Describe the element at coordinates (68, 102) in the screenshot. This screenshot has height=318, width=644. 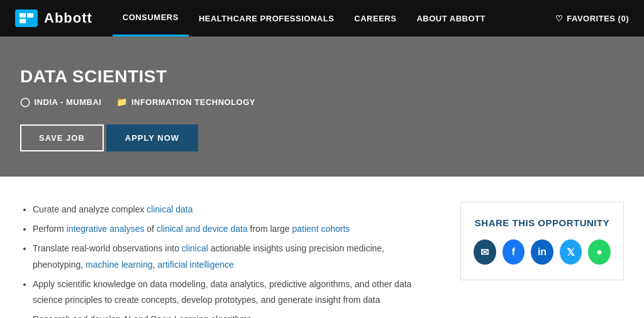
I see `location-text: INDIA - MUMBAI` at that location.